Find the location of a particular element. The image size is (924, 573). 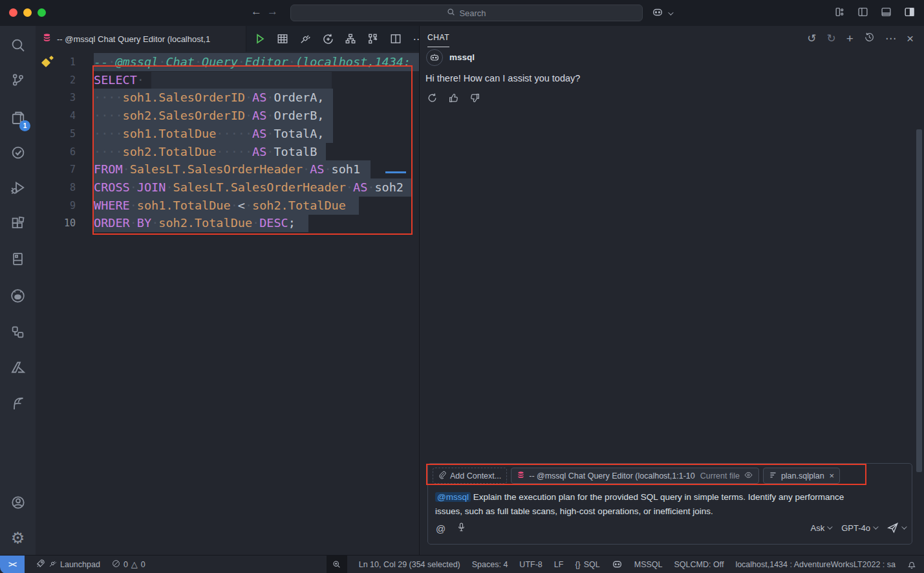

copilot-menu-button is located at coordinates (662, 14).